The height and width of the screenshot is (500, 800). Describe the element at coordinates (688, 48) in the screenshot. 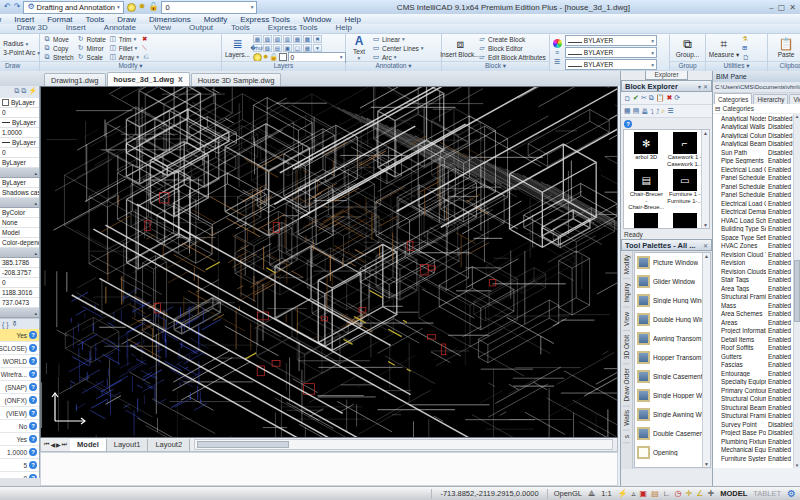

I see `group-button: ⧉ Group...` at that location.